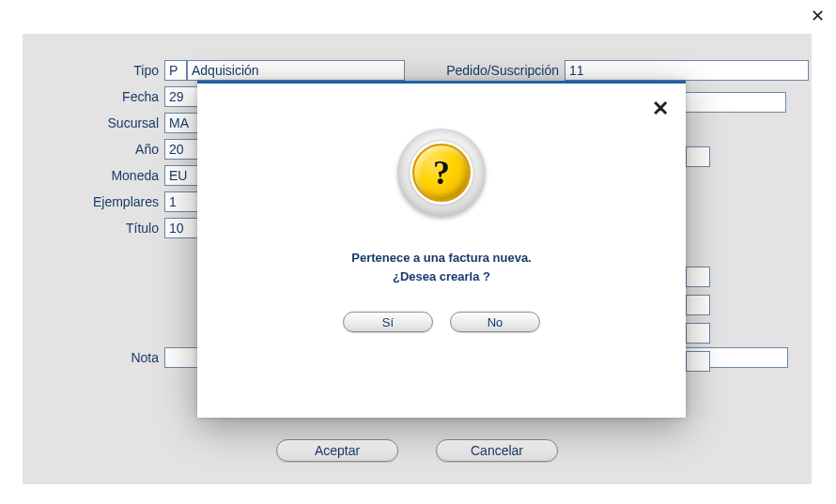 This screenshot has height=504, width=836. Describe the element at coordinates (388, 322) in the screenshot. I see `dialog-yes-button: Sí` at that location.